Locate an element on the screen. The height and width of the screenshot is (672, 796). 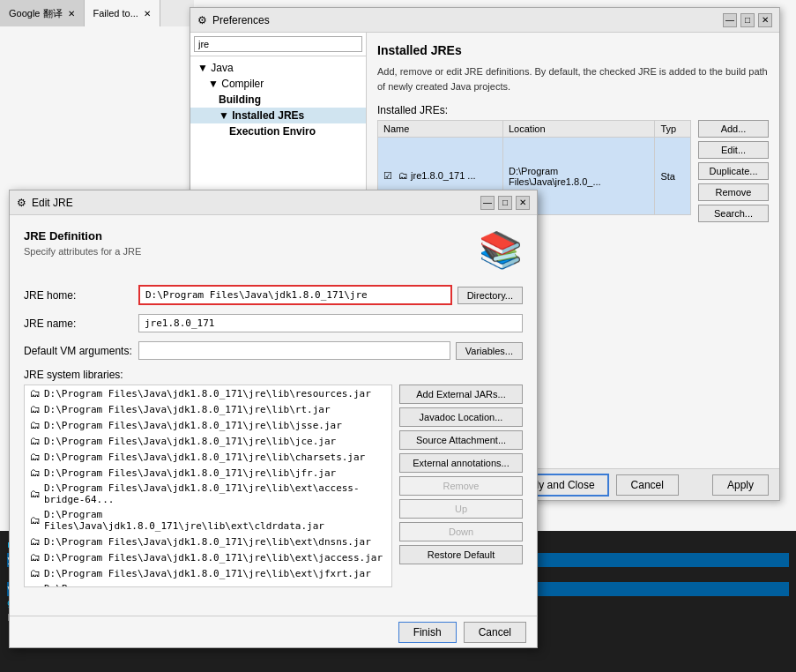
libs-label: JRE system libraries: is located at coordinates (273, 375).